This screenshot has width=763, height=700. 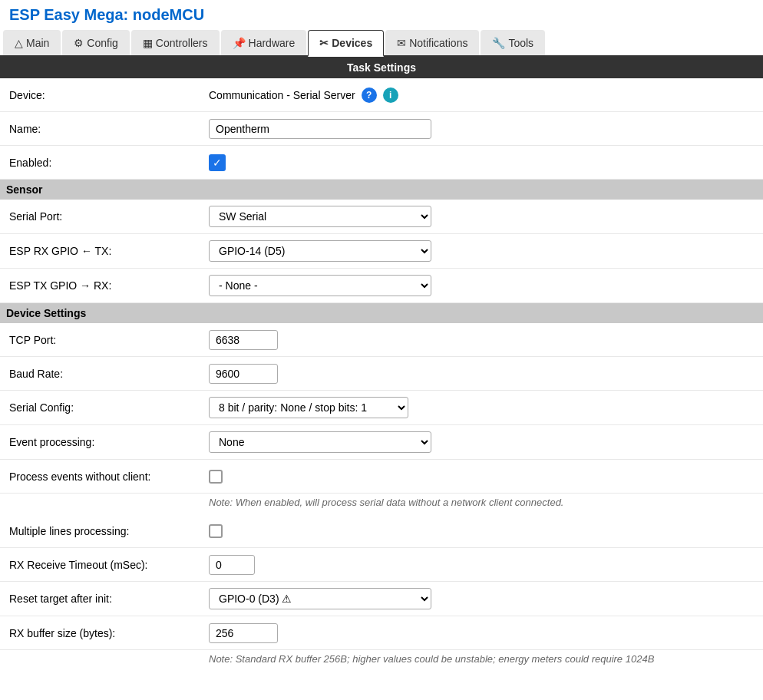 I want to click on rx-timeout-input, so click(x=232, y=565).